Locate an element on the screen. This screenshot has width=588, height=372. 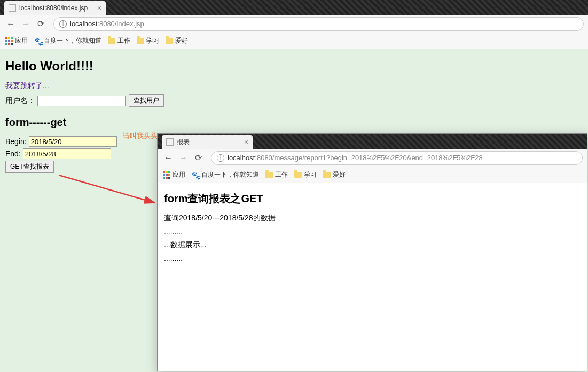
browser-tab: localhost:8080/index.jsp × is located at coordinates (55, 8).